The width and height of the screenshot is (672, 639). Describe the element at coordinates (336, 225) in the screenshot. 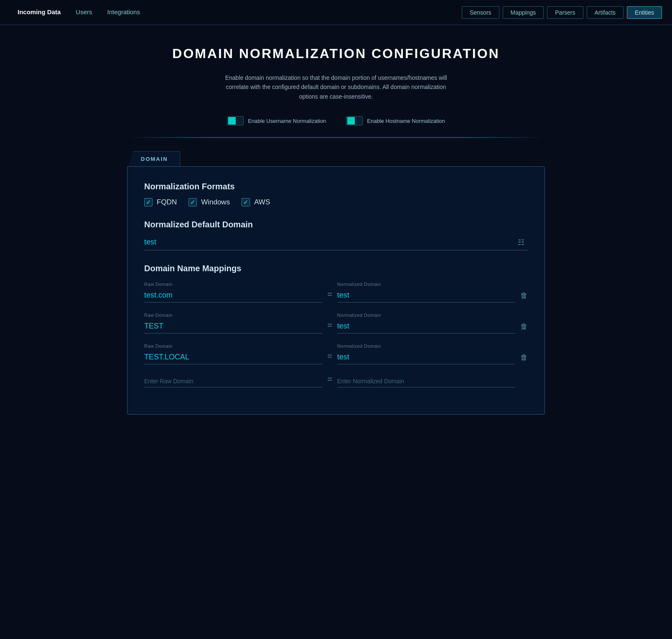

I see `normalized-default-domain-title: Normalized Default Domain` at that location.